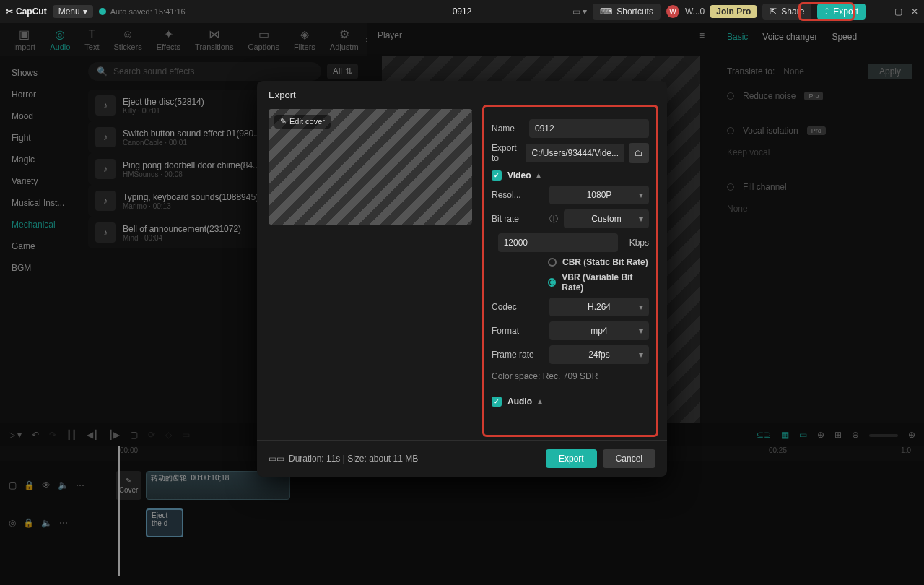 The image size is (924, 585). What do you see at coordinates (12, 523) in the screenshot?
I see `track-audio-icon: ◎` at bounding box center [12, 523].